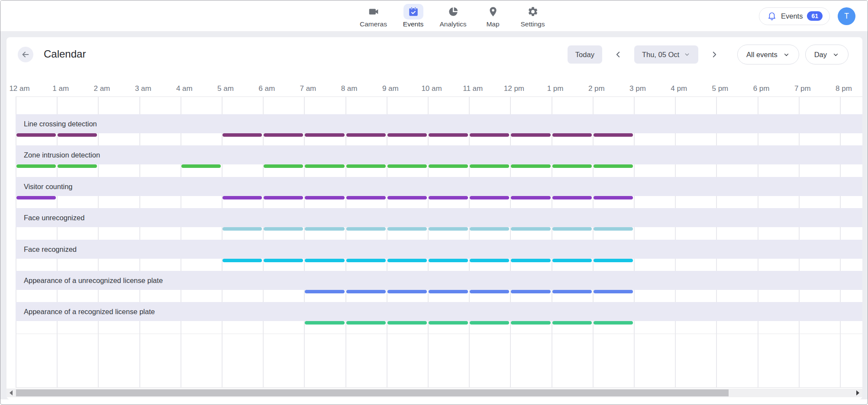 The width and height of the screenshot is (868, 405). Describe the element at coordinates (439, 124) in the screenshot. I see `event-row-label: Line crossing detection` at that location.